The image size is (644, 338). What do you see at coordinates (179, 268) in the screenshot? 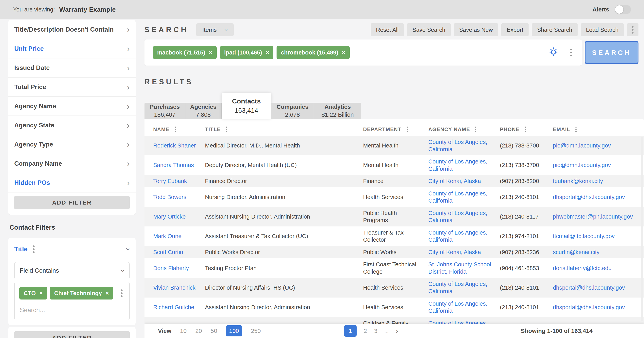
I see `contact-name-link: Doris Flaherty` at bounding box center [179, 268].